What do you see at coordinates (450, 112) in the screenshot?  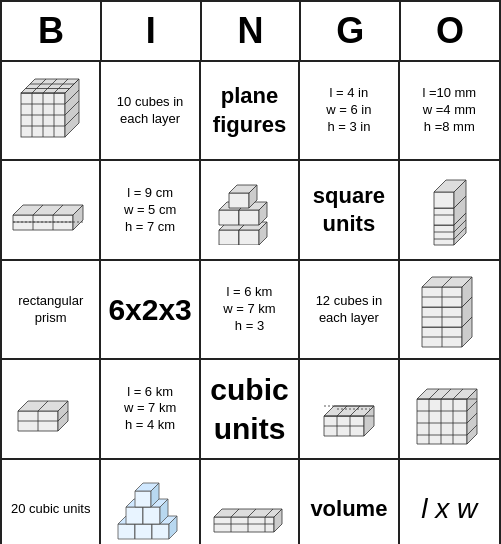 I see `cell-1-5: l =10 mm w =4 mm h =8 mm` at bounding box center [450, 112].